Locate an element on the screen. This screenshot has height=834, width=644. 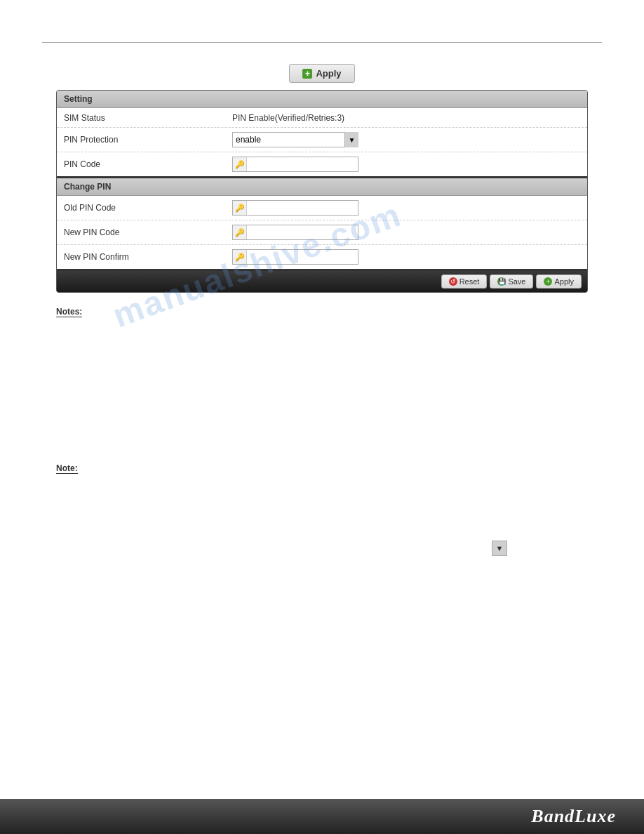
old-pin-key-icon: 🔑 is located at coordinates (240, 208).